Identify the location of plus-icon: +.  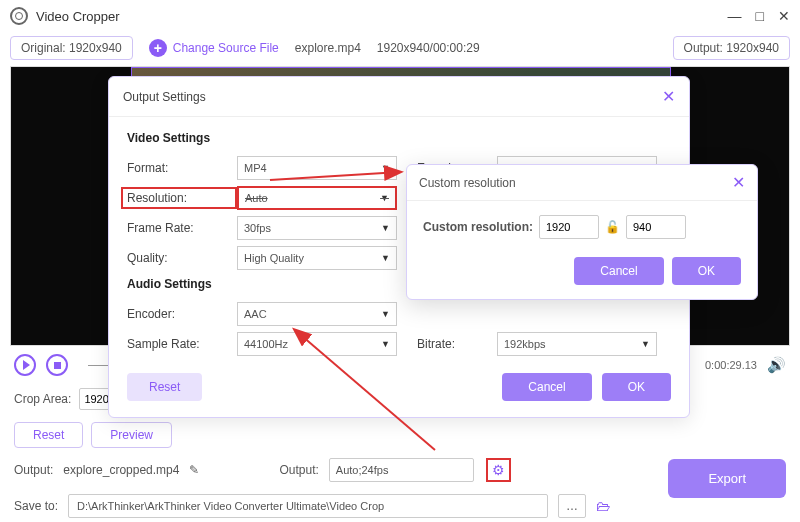
(158, 48).